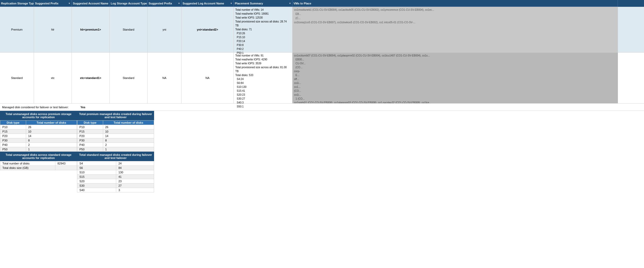 The image size is (644, 268). What do you see at coordinates (165, 30) in the screenshot?
I see `cell-log-prefix-premium: yni` at bounding box center [165, 30].